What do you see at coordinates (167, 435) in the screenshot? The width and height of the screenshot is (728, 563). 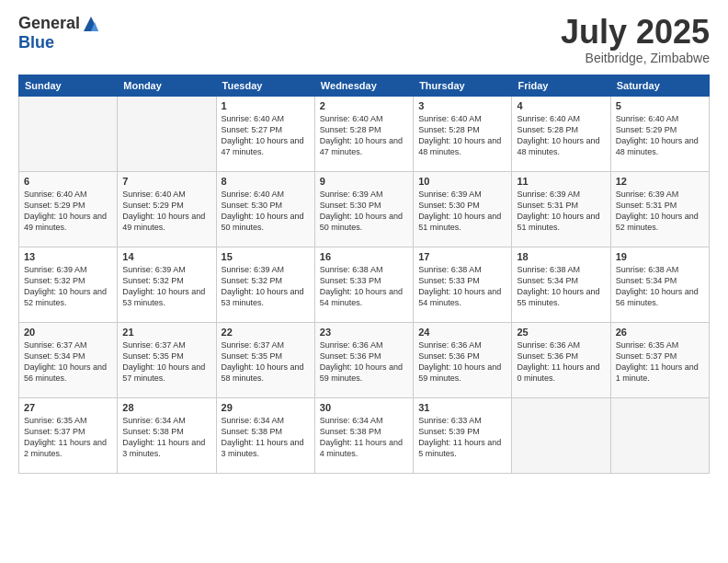 I see `calendar-cell: 28Sunrise: 6:34 AM Sunset: 5:38 PM Dayli…` at bounding box center [167, 435].